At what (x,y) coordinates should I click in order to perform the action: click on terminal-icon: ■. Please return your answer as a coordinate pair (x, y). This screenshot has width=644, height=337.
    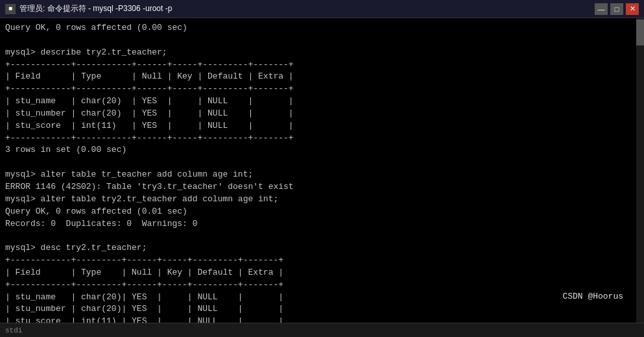
    Looking at the image, I should click on (10, 9).